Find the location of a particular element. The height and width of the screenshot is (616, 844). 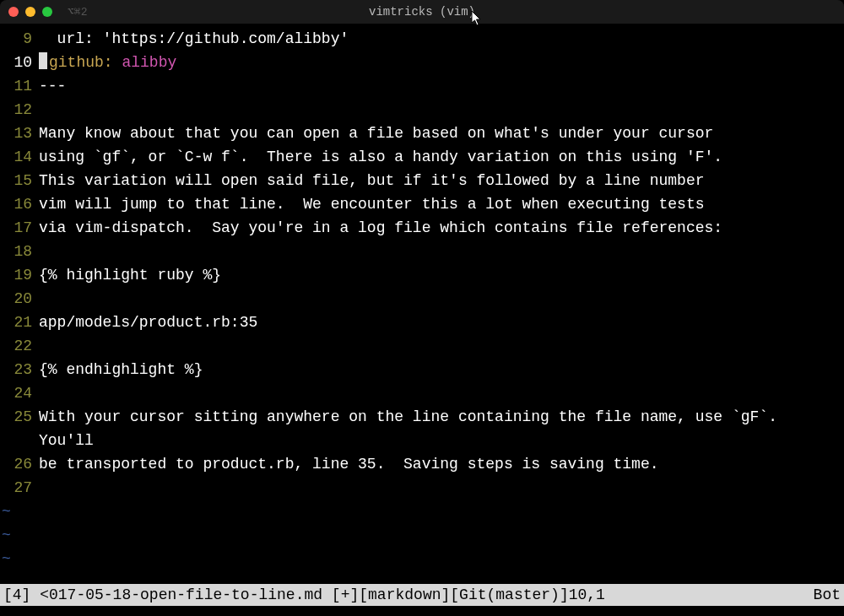

line-16: 16 vim will jump to that line. We encoun… is located at coordinates (422, 204).